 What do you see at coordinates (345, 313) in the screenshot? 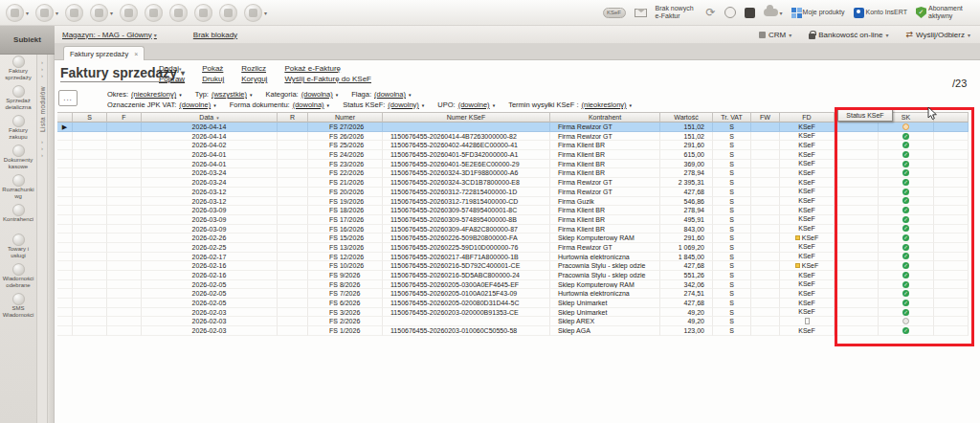
I see `cell-numer: FS 3/2026` at bounding box center [345, 313].